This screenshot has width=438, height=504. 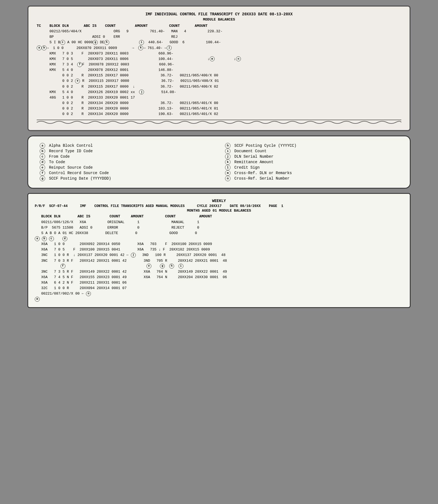 I want to click on line-2: BP ADSI 0 ERR REJ, so click(x=219, y=37).